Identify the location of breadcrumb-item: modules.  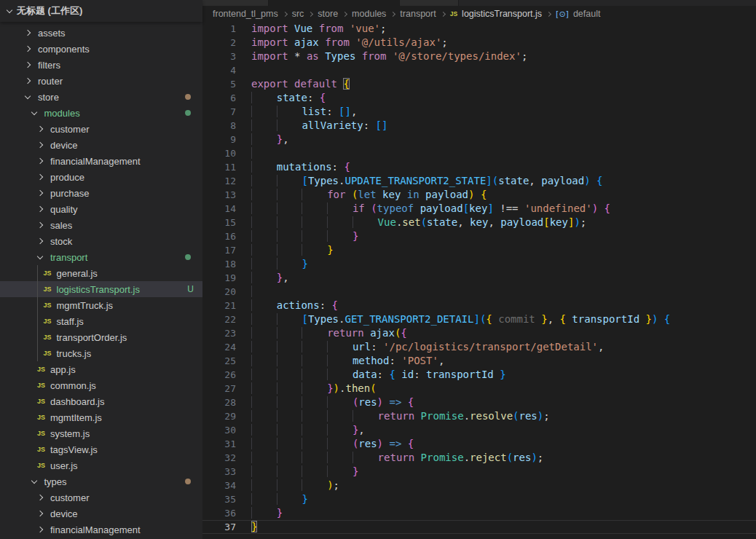
(369, 14).